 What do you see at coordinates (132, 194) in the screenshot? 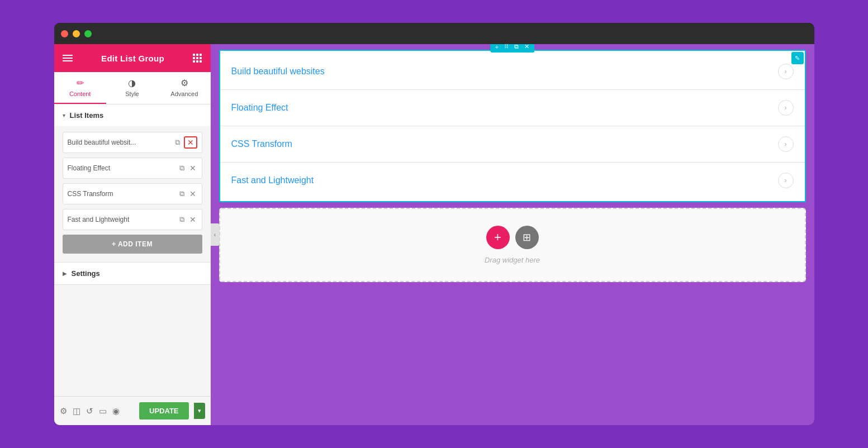
I see `list-item: CSS Transform ⧉ ✕` at bounding box center [132, 194].